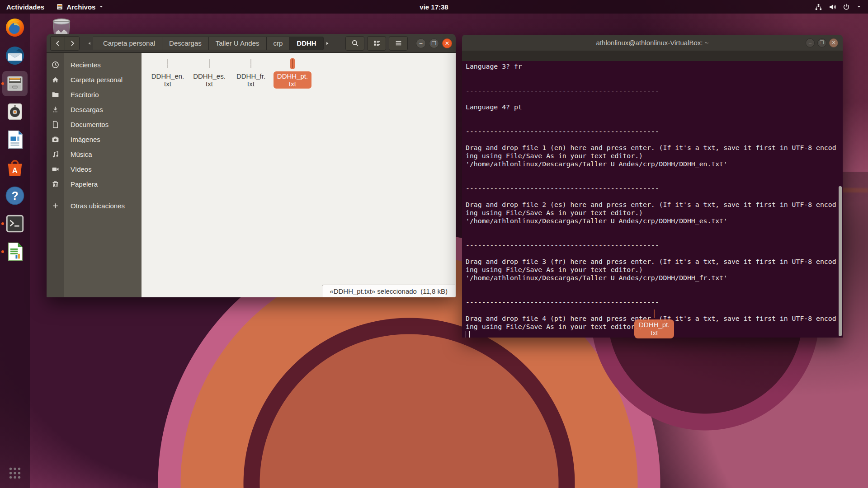  What do you see at coordinates (388, 291) in the screenshot?
I see `status-bar: «DDHH_pt.txt» seleccionado (11,8 kB)` at bounding box center [388, 291].